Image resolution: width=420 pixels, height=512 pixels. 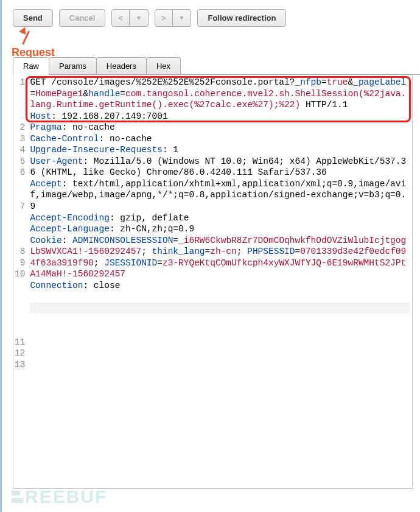 I want to click on line-number: 10, so click(x=19, y=274).